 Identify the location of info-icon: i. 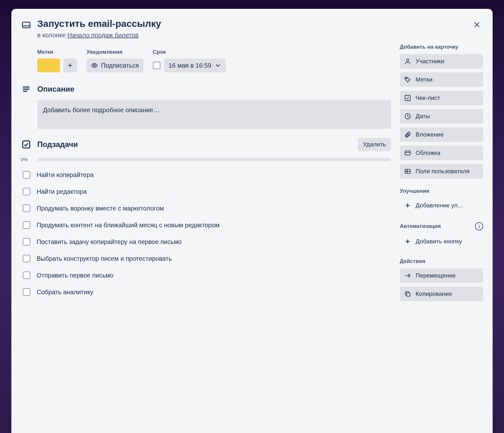
(479, 226).